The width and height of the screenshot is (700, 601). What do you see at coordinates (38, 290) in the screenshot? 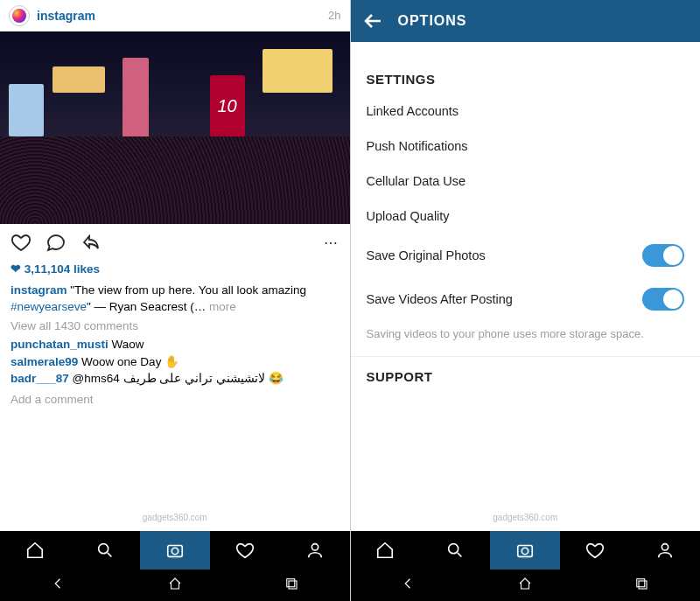
I see `caption-user: instagram` at bounding box center [38, 290].